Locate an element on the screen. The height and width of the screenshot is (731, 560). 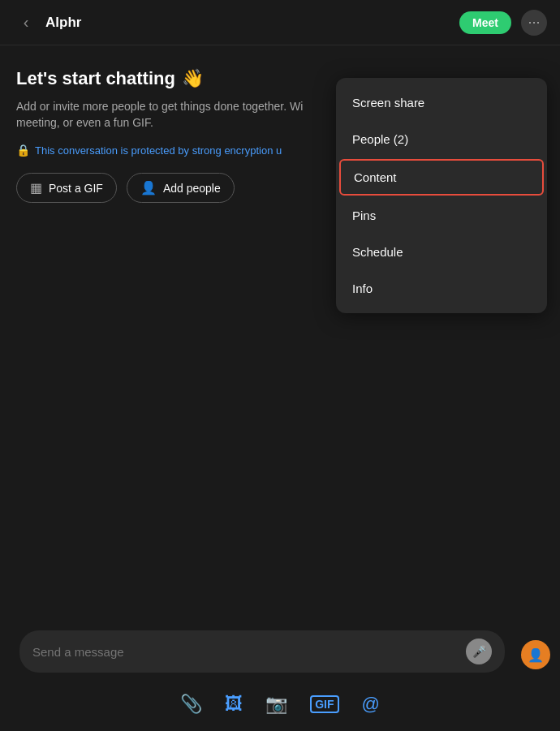
dropdown-item: Screen share is located at coordinates (442, 102).